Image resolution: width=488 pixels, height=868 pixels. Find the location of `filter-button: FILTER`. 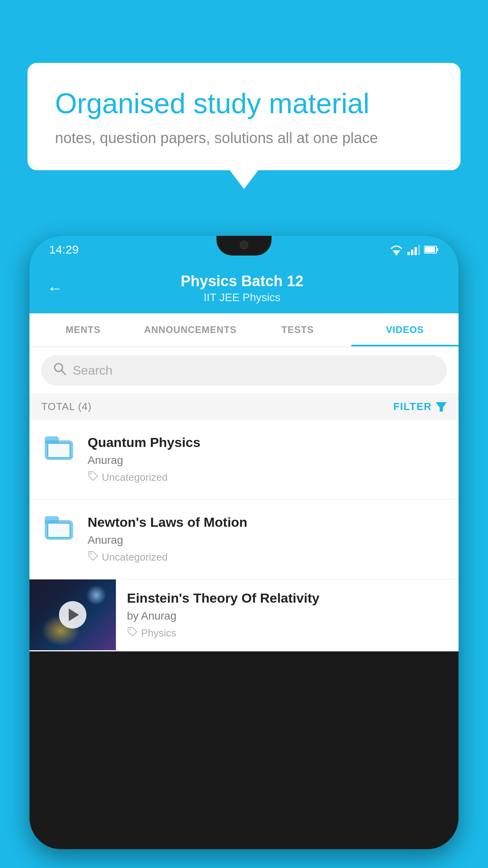

filter-button: FILTER is located at coordinates (420, 406).